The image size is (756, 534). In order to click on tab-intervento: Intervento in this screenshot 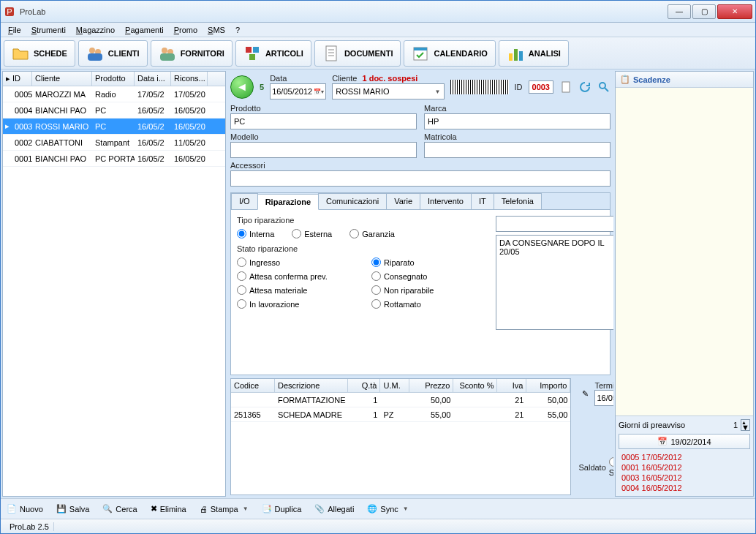, I will do `click(446, 201)`.